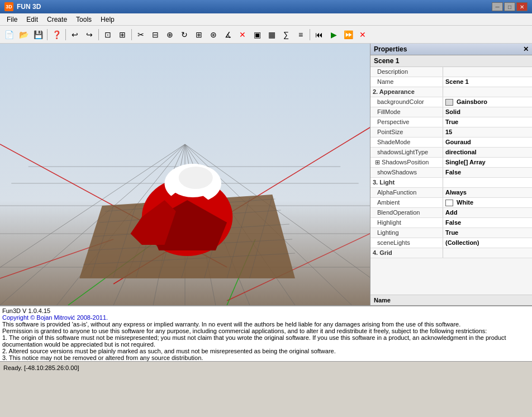  I want to click on sep5, so click(310, 35).